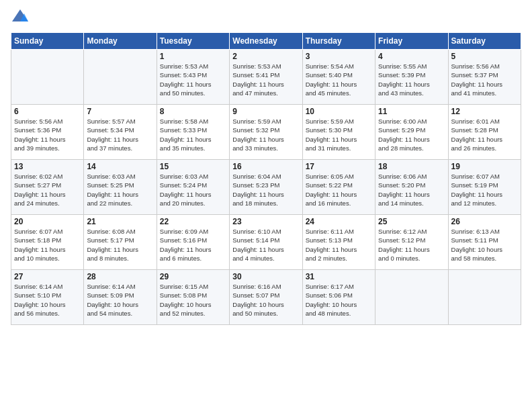 The height and width of the screenshot is (411, 532). What do you see at coordinates (193, 132) in the screenshot?
I see `calendar-cell: 8Sunrise: 5:58 AM Sunset: 5:33 PM Daylig…` at bounding box center [193, 132].